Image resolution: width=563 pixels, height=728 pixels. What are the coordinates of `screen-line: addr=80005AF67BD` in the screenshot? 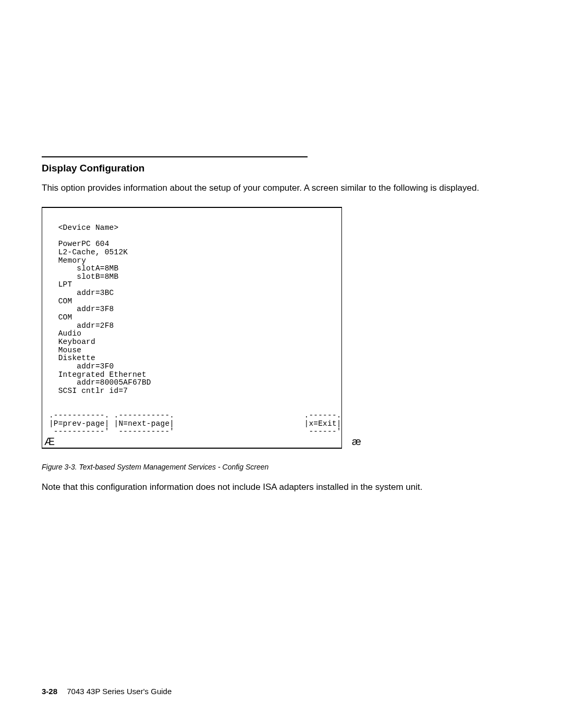 It's located at (98, 382).